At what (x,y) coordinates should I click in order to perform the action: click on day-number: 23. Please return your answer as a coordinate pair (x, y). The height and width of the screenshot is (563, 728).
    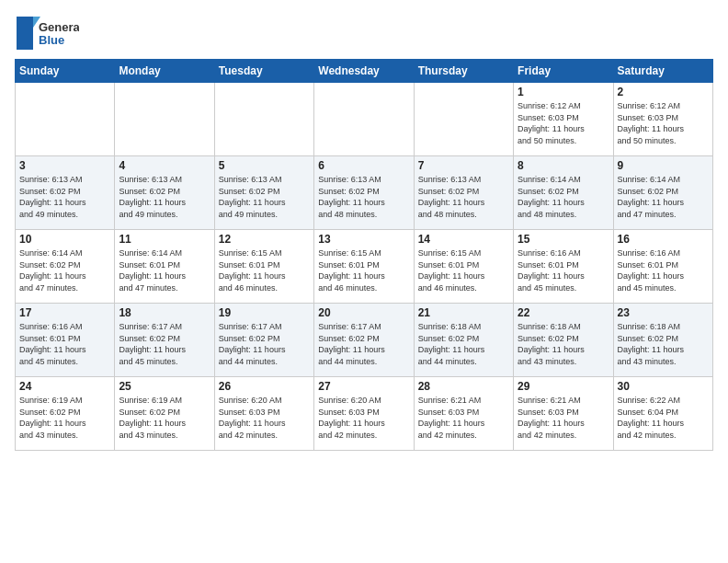
    Looking at the image, I should click on (664, 313).